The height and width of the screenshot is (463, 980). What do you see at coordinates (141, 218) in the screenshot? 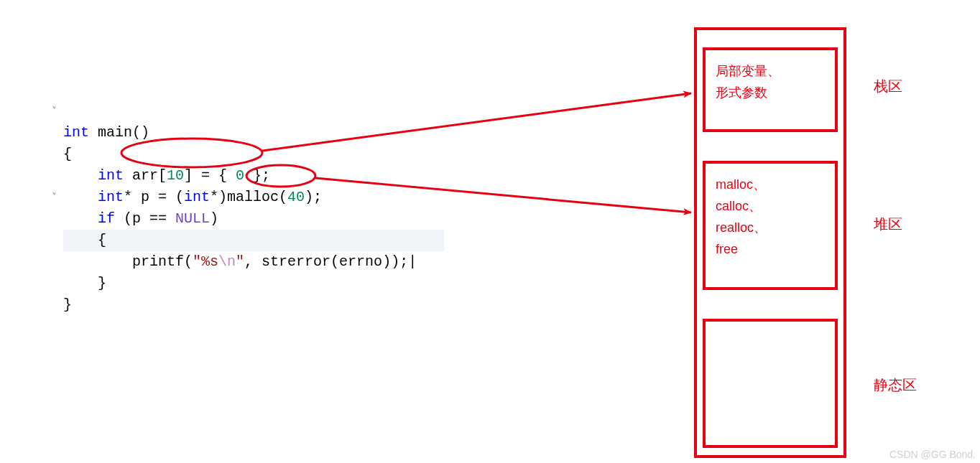
I see `code-line: if (p == NULL)` at bounding box center [141, 218].